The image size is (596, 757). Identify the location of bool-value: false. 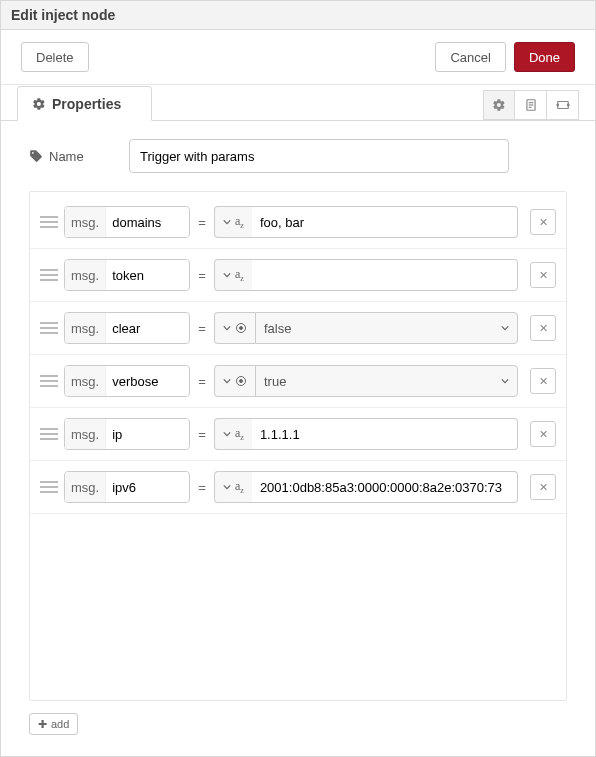
(278, 328).